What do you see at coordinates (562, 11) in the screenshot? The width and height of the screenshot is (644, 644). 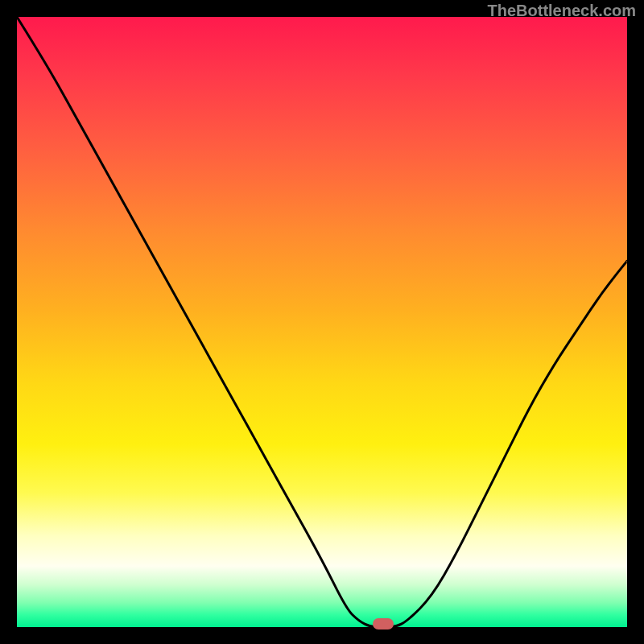 I see `watermark-text: TheBottleneck.com` at bounding box center [562, 11].